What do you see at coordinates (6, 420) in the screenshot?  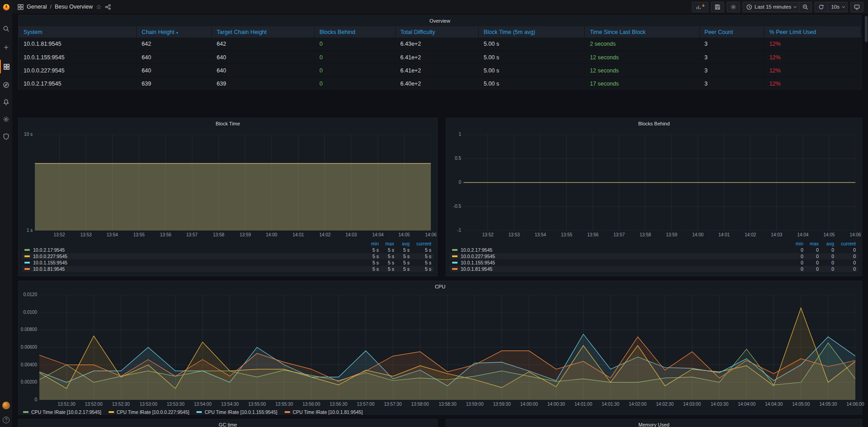 I see `question-icon: ?` at bounding box center [6, 420].